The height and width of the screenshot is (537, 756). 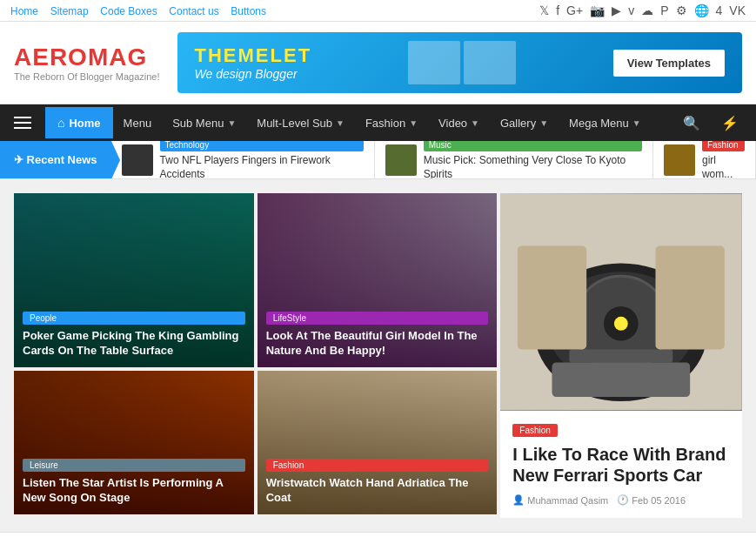 What do you see at coordinates (701, 10) in the screenshot?
I see `globe-icon: 🌐` at bounding box center [701, 10].